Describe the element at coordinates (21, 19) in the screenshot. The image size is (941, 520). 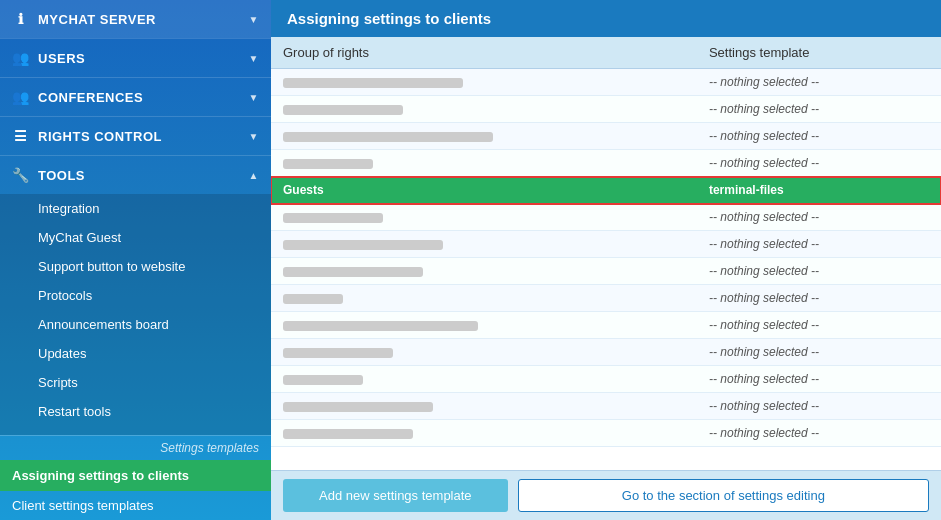
I see `server-icon: ℹ` at that location.